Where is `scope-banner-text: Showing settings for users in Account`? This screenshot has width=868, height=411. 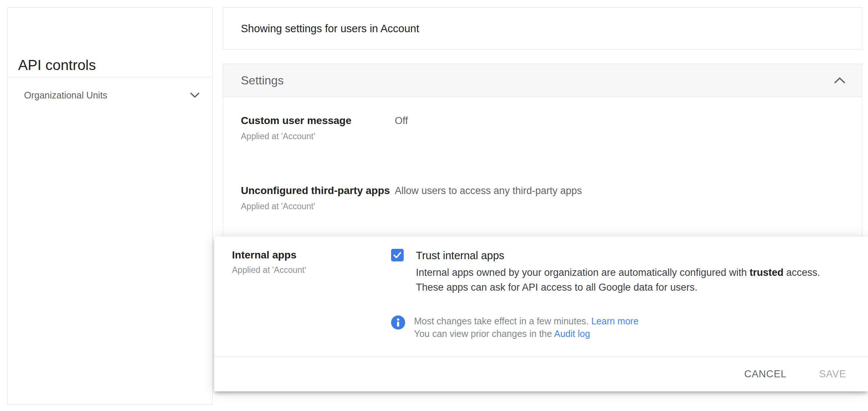
scope-banner-text: Showing settings for users in Account is located at coordinates (330, 29).